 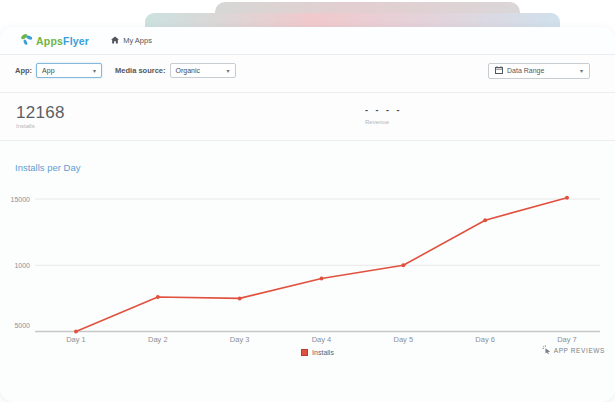 I want to click on revenue-value: - - - -, so click(x=384, y=110).